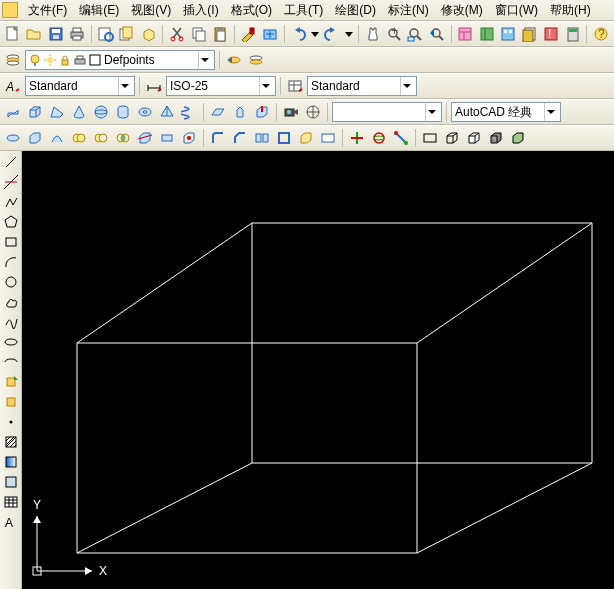  I want to click on arc-button, so click(11, 262).